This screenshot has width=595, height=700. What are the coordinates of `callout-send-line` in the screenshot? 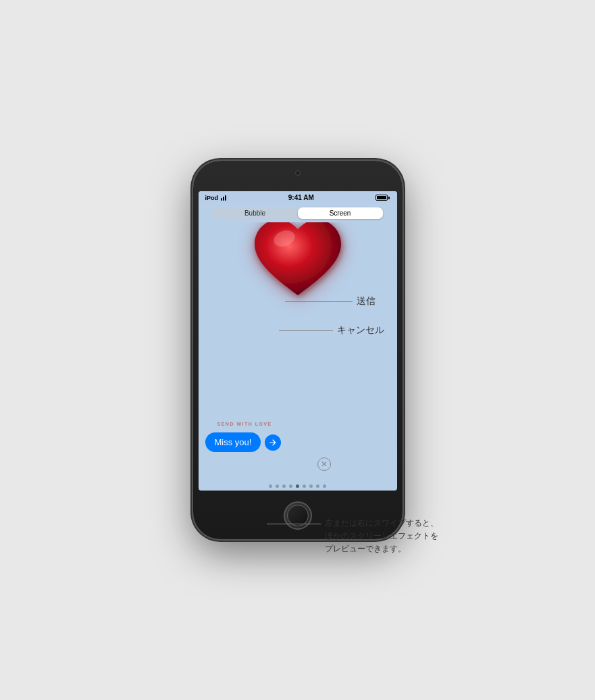 It's located at (319, 301).